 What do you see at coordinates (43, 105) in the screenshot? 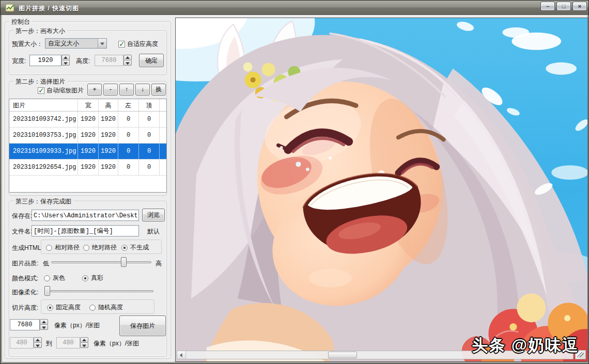
I see `col-header-image: 图片` at bounding box center [43, 105].